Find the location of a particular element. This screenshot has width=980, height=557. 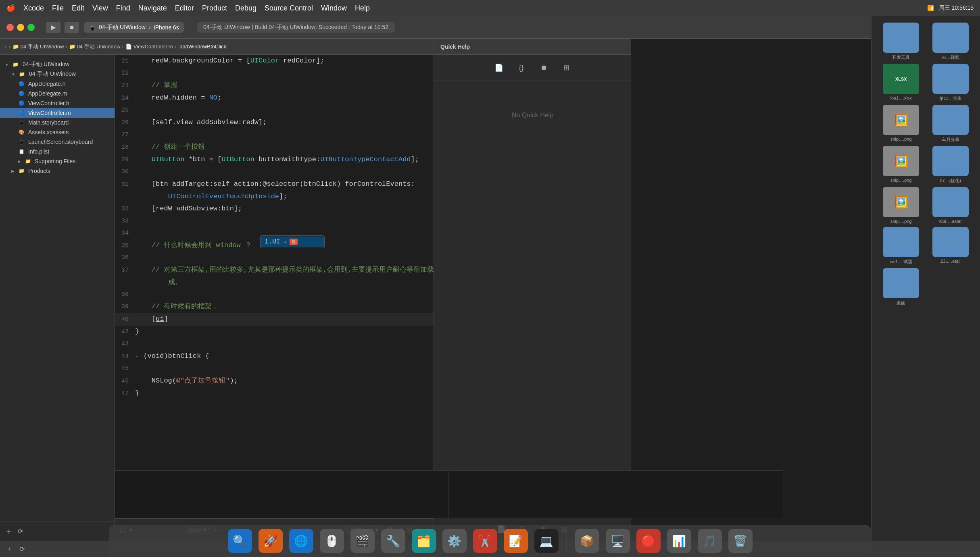

file-label: 第13…业班 is located at coordinates (951, 98).